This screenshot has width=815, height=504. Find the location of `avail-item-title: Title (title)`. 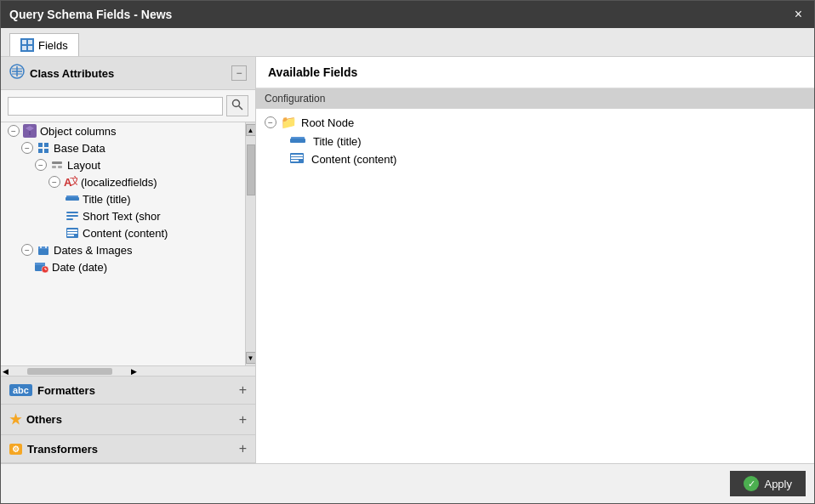

avail-item-title: Title (title) is located at coordinates (535, 141).